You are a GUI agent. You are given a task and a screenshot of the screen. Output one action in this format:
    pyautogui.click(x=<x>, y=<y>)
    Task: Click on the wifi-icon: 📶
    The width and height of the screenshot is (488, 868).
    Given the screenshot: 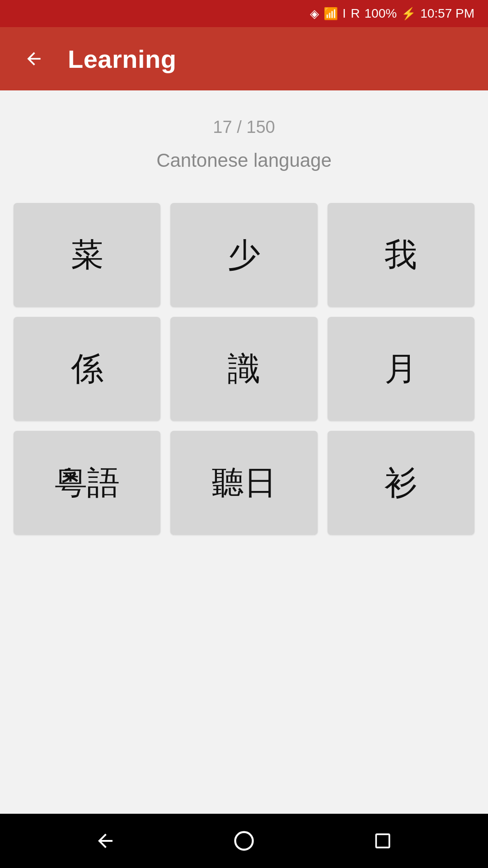 What is the action you would take?
    pyautogui.click(x=331, y=14)
    